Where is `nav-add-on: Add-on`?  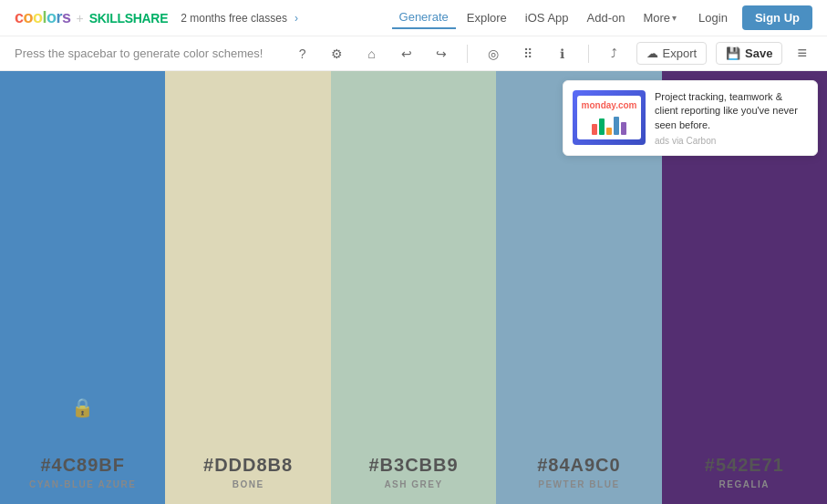 nav-add-on: Add-on is located at coordinates (606, 18).